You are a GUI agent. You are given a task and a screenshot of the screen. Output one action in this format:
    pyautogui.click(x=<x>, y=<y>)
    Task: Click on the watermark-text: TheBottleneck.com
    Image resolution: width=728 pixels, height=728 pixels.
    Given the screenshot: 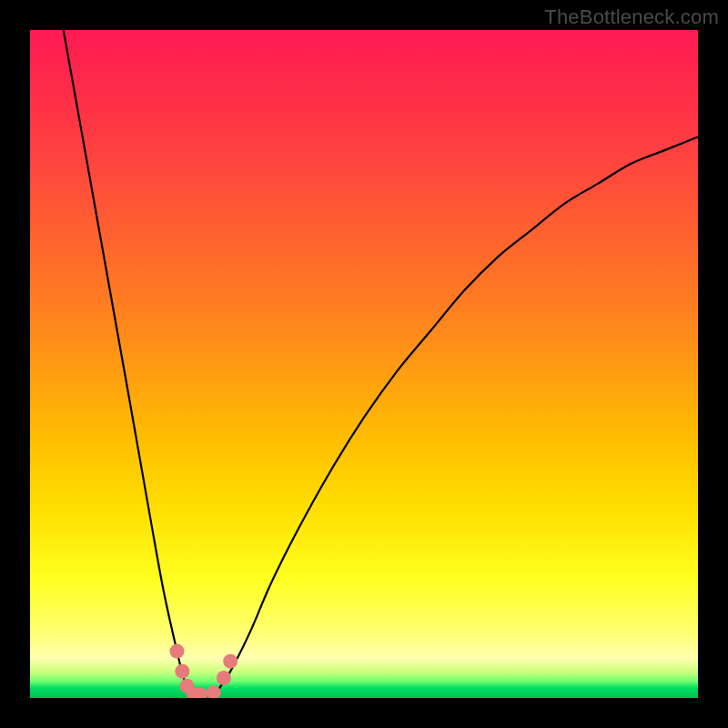 What is the action you would take?
    pyautogui.click(x=632, y=17)
    